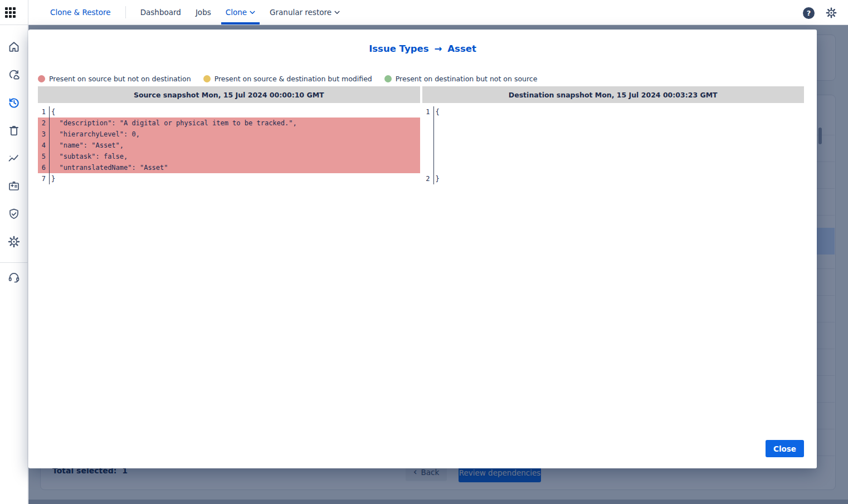 This screenshot has width=848, height=504. I want to click on id-badge-icon, so click(14, 186).